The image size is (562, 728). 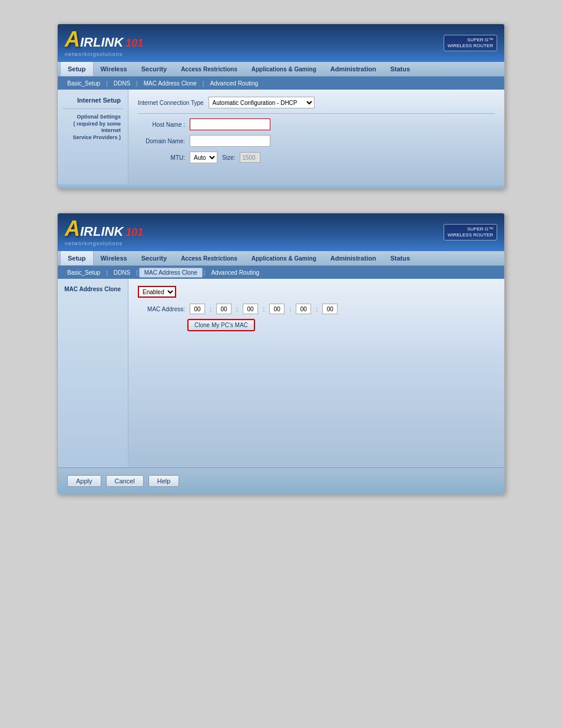 I want to click on nav-setup-2: Setup, so click(x=77, y=258).